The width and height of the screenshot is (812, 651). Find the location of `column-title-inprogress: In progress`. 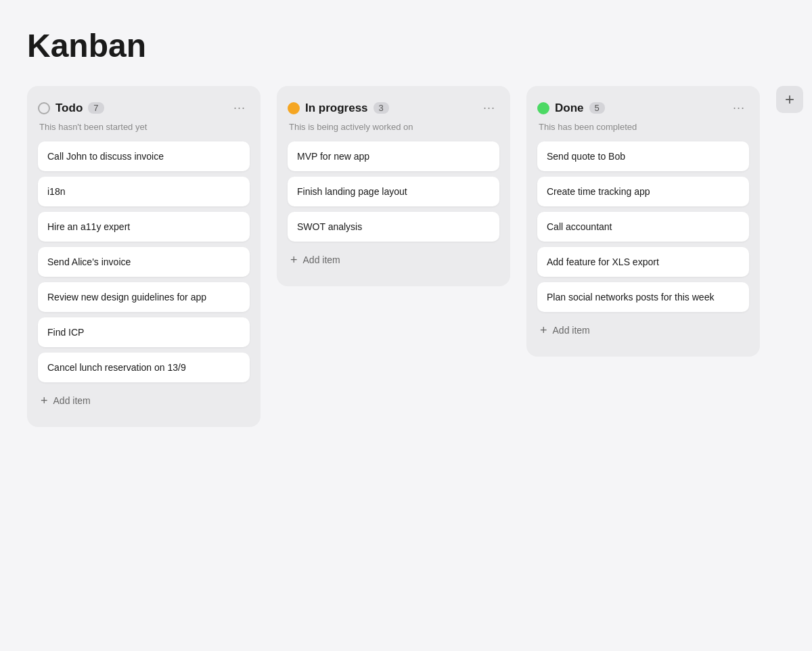

column-title-inprogress: In progress is located at coordinates (337, 108).